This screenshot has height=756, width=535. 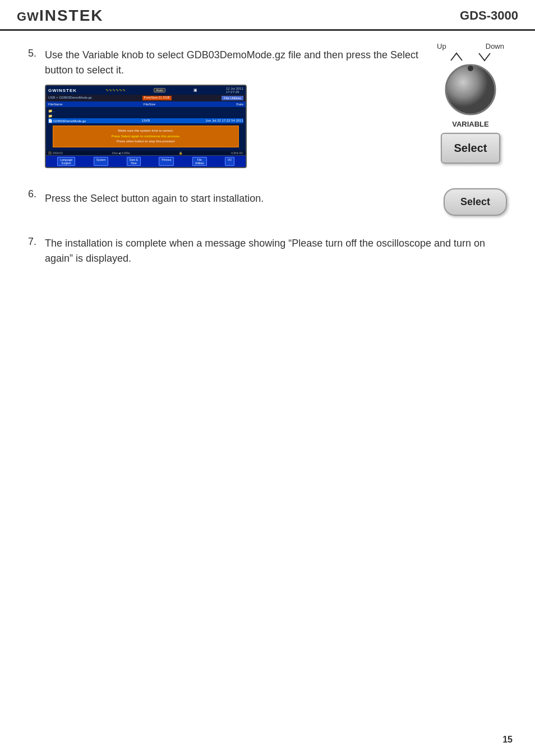 I want to click on step-6-number: 6., so click(x=36, y=194).